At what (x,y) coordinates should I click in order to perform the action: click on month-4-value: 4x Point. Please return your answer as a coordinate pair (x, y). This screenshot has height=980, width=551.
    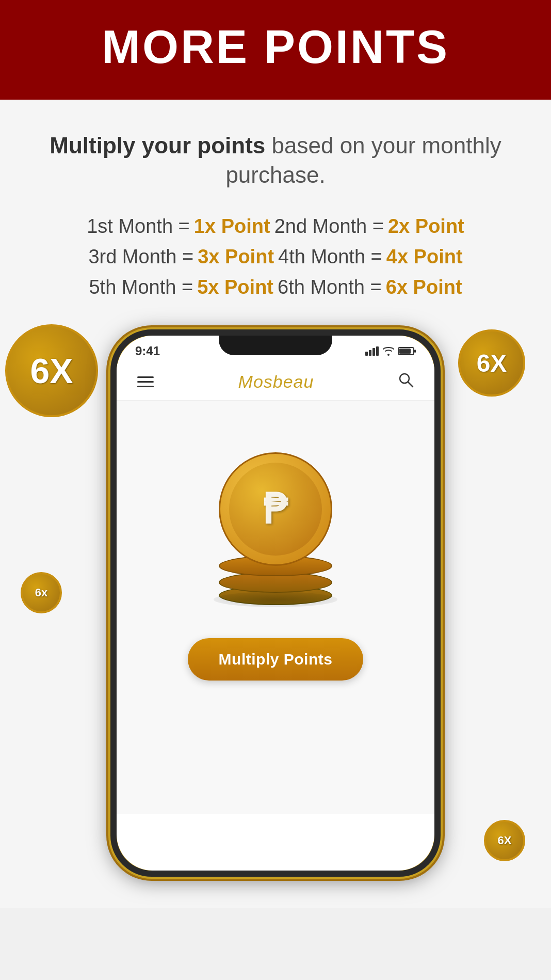
    Looking at the image, I should click on (425, 257).